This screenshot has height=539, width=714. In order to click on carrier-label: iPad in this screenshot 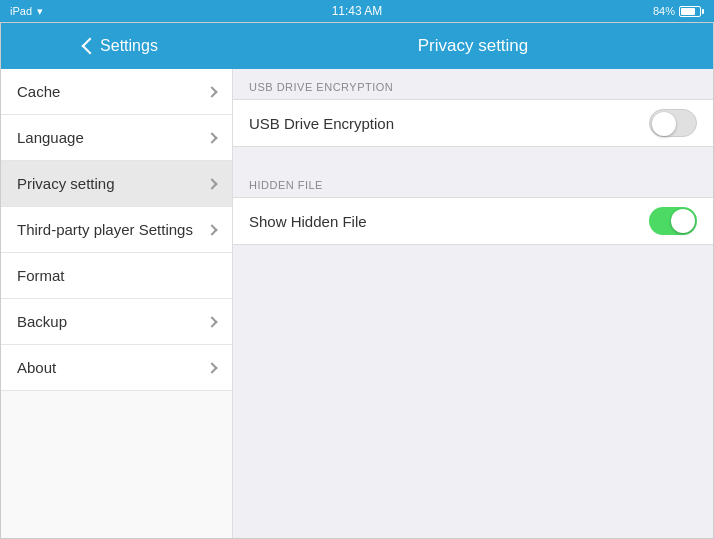, I will do `click(21, 11)`.